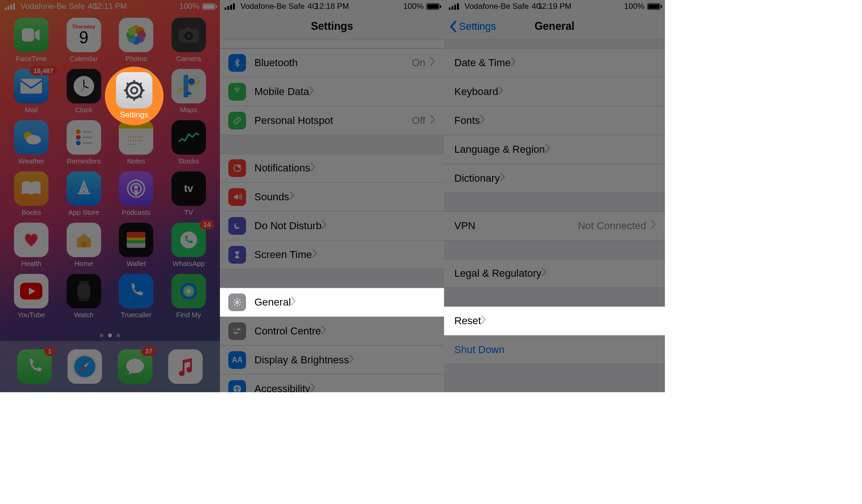 Image resolution: width=862 pixels, height=504 pixels. What do you see at coordinates (136, 59) in the screenshot?
I see `app-label: Photos` at bounding box center [136, 59].